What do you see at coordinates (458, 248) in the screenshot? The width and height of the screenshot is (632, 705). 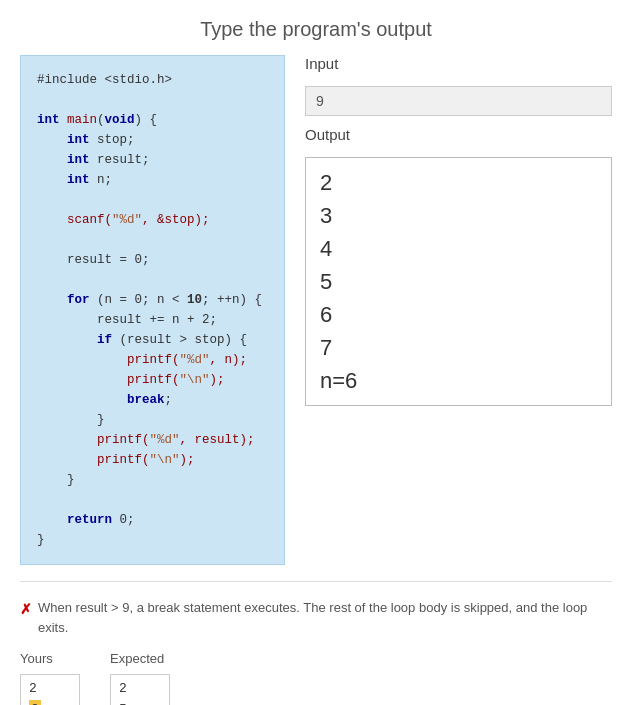 I see `output-line: 4` at bounding box center [458, 248].